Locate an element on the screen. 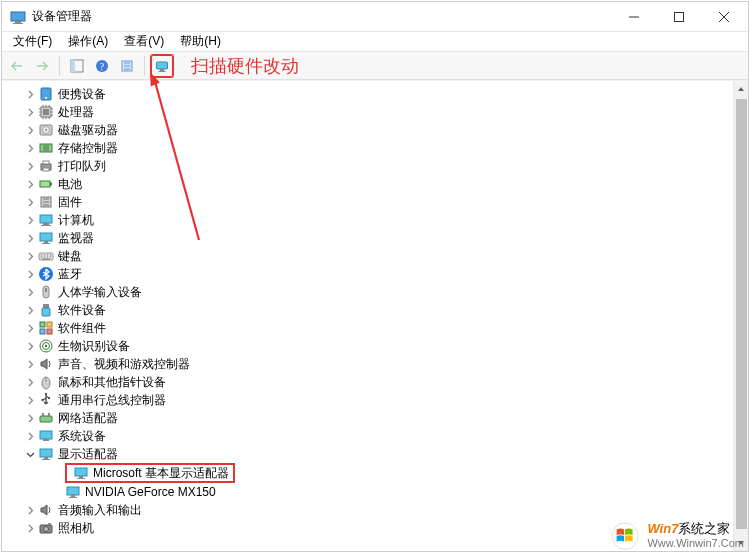 Image resolution: width=750 pixels, height=553 pixels. menu-view: 查看(V) is located at coordinates (144, 42).